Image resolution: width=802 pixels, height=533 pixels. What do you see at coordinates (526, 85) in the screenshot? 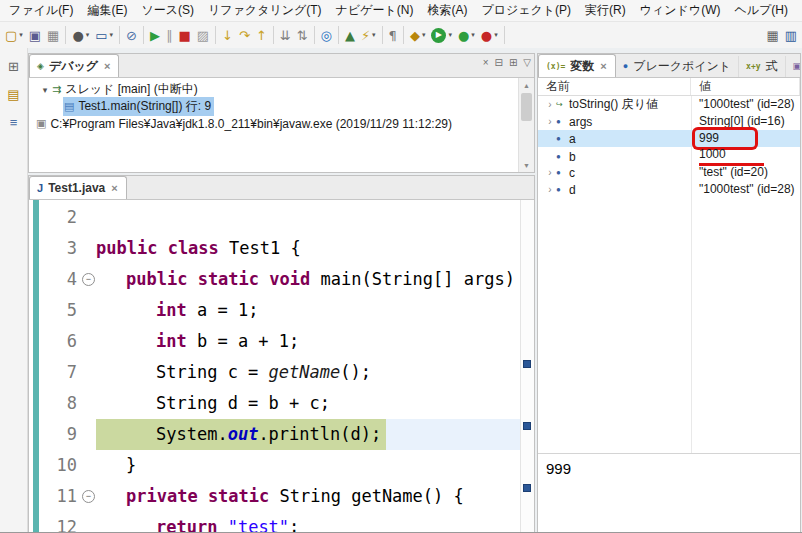
I see `scroll-up-icon: ▲` at bounding box center [526, 85].